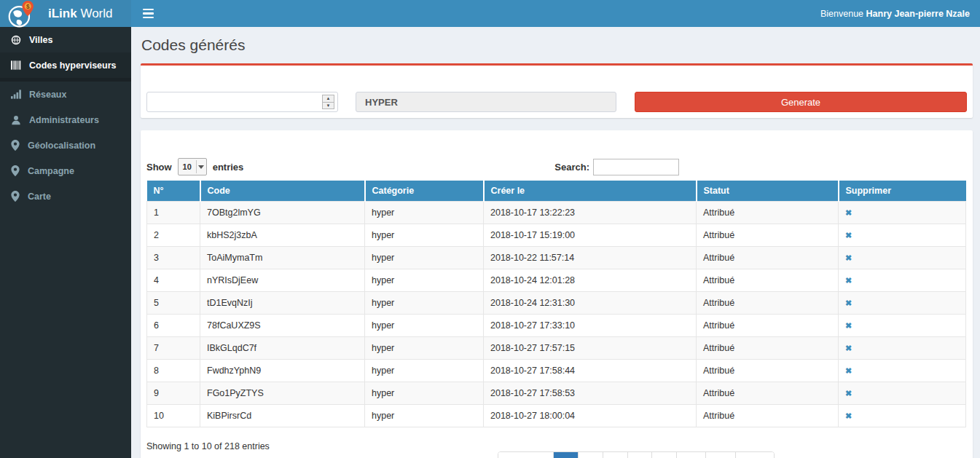  I want to click on header-supprimer: Supprimer, so click(902, 191).